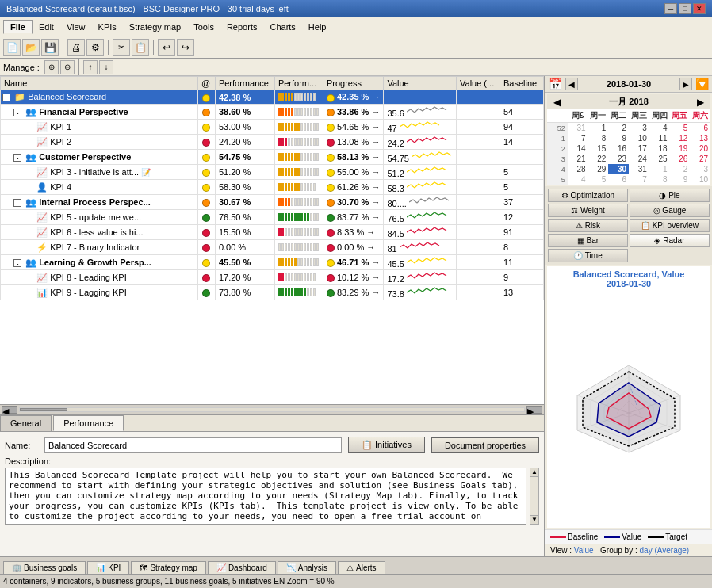  What do you see at coordinates (273, 293) in the screenshot?
I see `table-row: 📊 KPI 9 - Lagging KPI 73.80 % 83.29 % → …` at bounding box center [273, 293].